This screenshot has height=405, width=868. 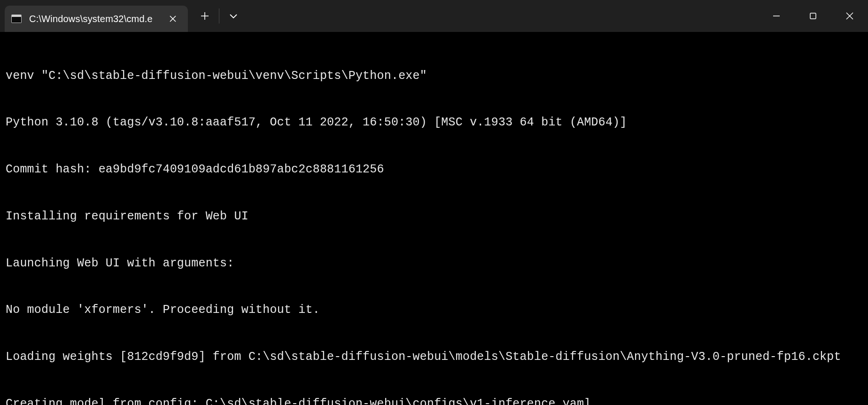 What do you see at coordinates (434, 400) in the screenshot?
I see `terminal-line: Creating model from config: C:\sd\stable…` at bounding box center [434, 400].